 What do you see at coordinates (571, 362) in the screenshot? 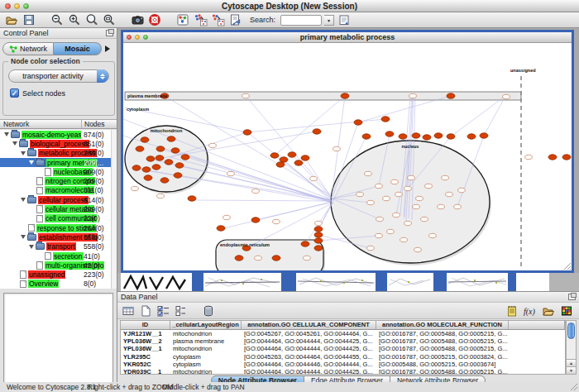
I see `scroll-up-button: ▲` at bounding box center [571, 362].